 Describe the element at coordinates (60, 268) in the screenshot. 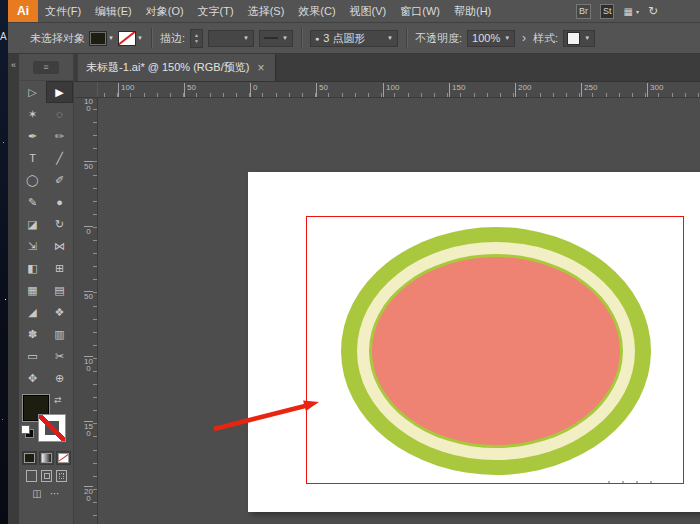

I see `perspective-grid-tool: ⊞` at that location.